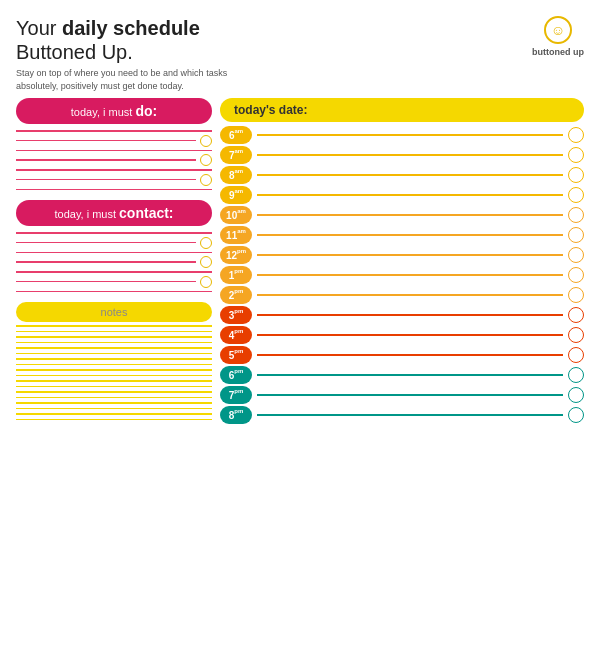  What do you see at coordinates (114, 160) in the screenshot?
I see `do-lines` at bounding box center [114, 160].